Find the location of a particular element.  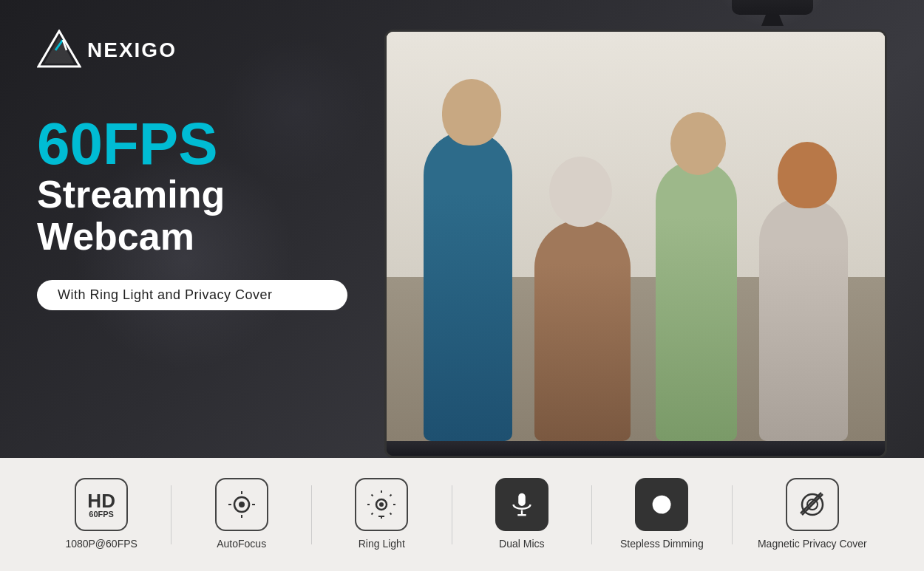

person-2-head is located at coordinates (698, 143).